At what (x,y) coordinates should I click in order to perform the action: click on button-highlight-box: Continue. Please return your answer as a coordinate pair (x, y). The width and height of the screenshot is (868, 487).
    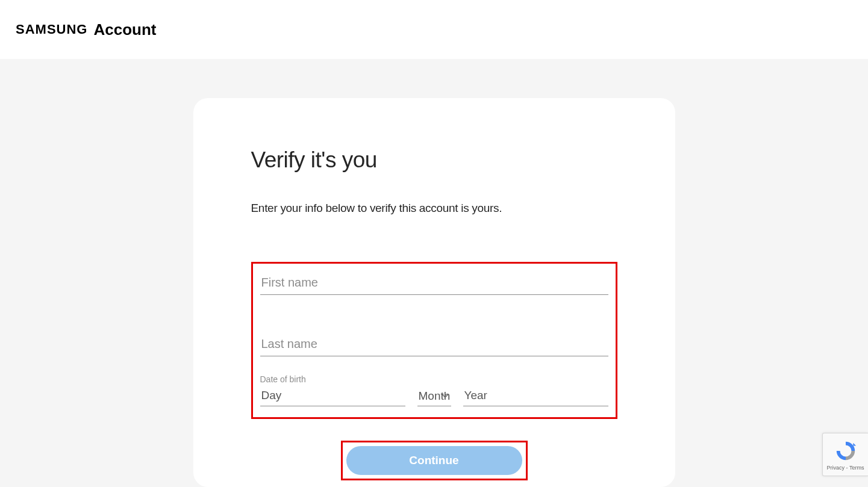
    Looking at the image, I should click on (434, 461).